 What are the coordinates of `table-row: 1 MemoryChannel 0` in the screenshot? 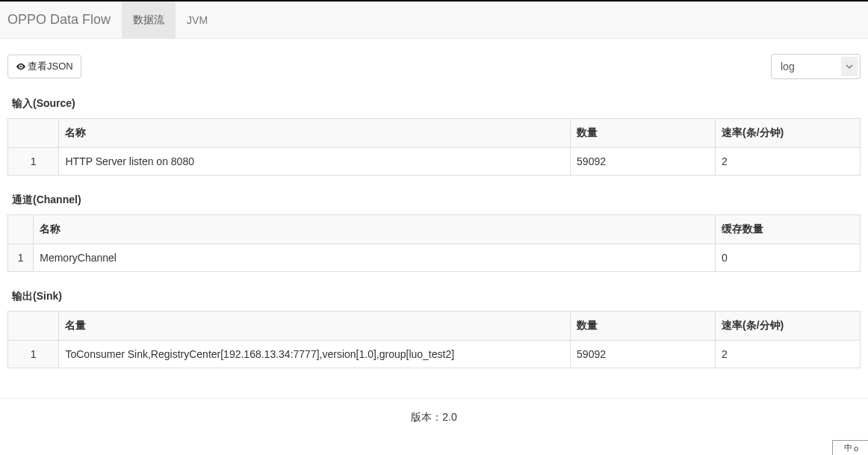 It's located at (435, 259).